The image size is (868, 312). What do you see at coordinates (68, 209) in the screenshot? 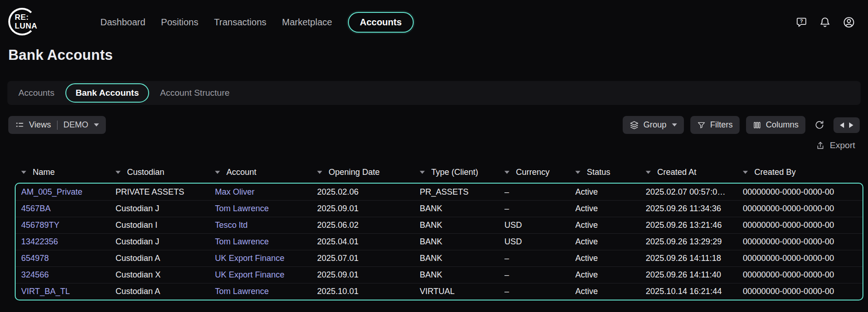
I see `cell-name-link: 4567BA` at bounding box center [68, 209].